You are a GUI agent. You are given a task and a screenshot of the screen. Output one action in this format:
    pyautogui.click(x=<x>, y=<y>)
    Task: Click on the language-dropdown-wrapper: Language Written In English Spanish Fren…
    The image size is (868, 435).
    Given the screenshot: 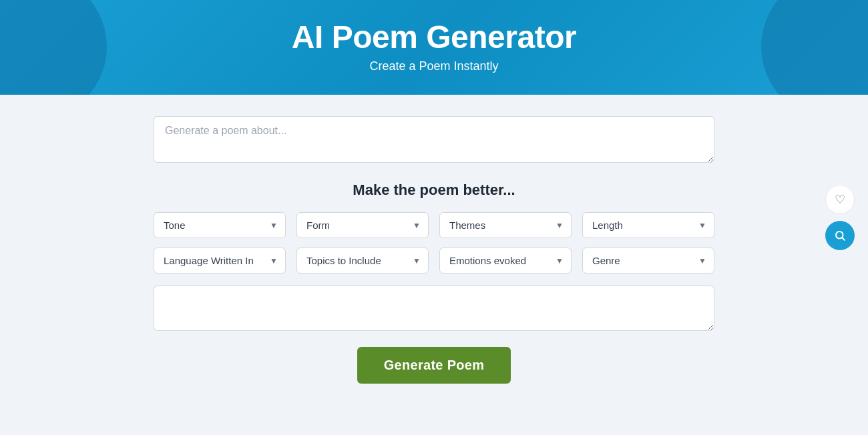 What is the action you would take?
    pyautogui.click(x=220, y=260)
    